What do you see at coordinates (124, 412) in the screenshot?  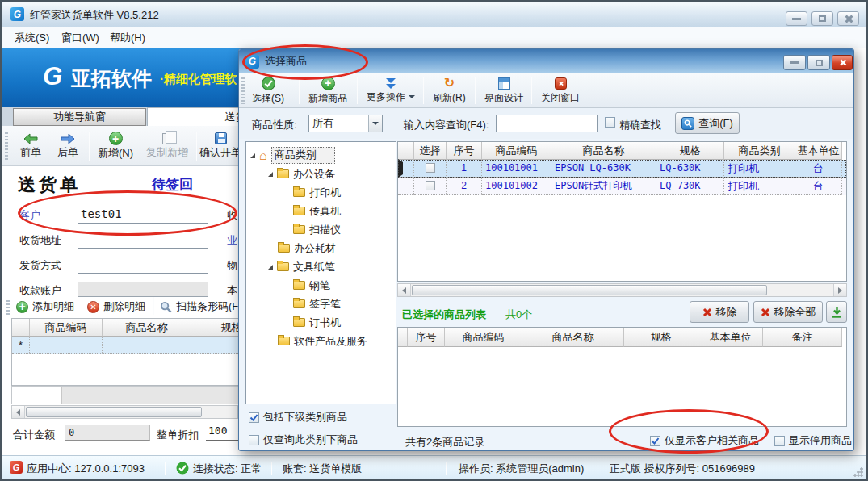 I see `grid-hscrollbar` at bounding box center [124, 412].